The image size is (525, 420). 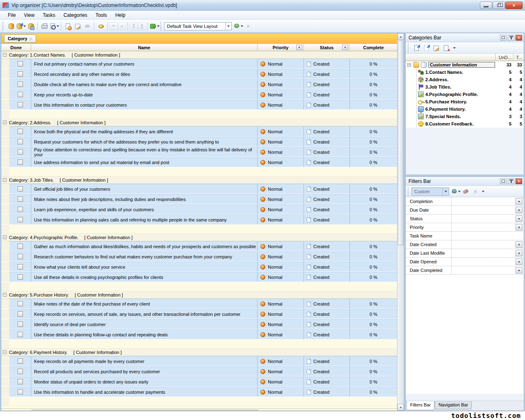 What do you see at coordinates (465, 124) in the screenshot?
I see `tree-item-row: 8.Customer Feedback.55` at bounding box center [465, 124].